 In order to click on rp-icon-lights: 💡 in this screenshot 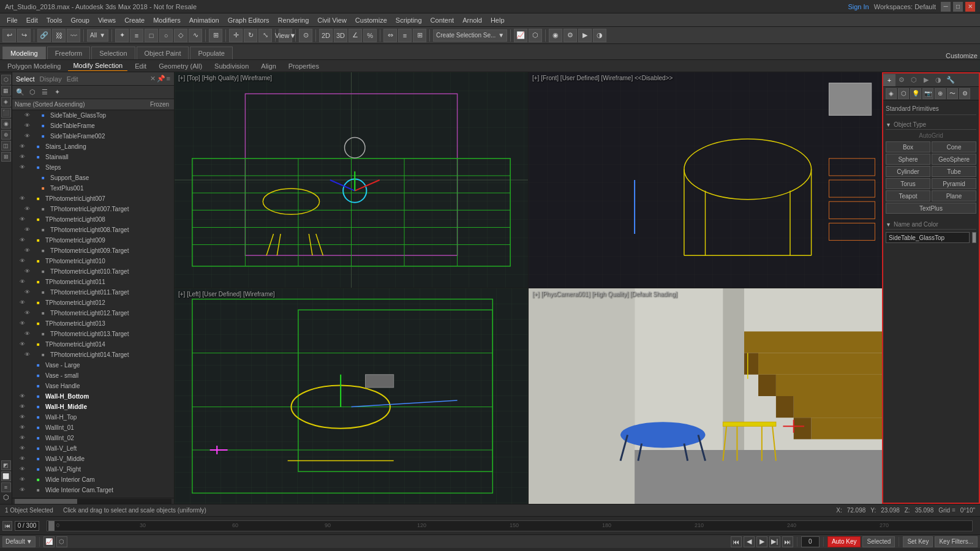, I will do `click(916, 94)`.